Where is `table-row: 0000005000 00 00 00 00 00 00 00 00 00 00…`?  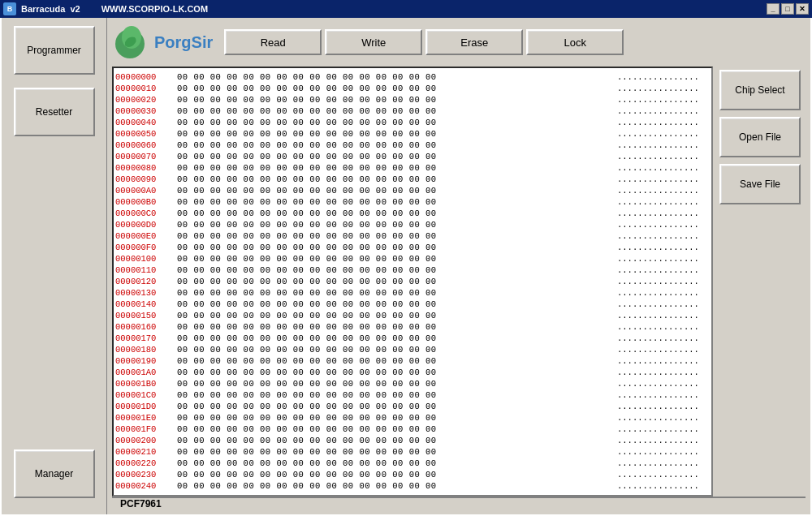
table-row: 0000005000 00 00 00 00 00 00 00 00 00 00… is located at coordinates (412, 134).